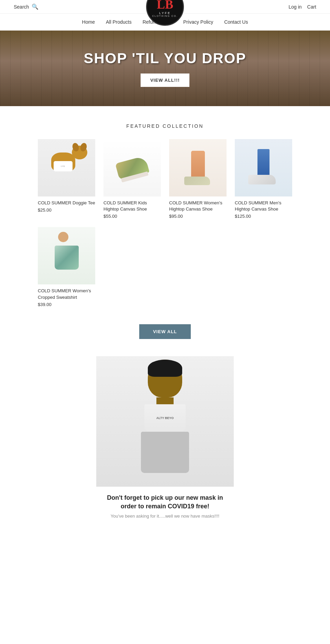 The height and width of the screenshot is (644, 330). Describe the element at coordinates (165, 179) in the screenshot. I see `products-grid-row1: LYFE COLD SUMMER Doggie Tee $25.00` at that location.